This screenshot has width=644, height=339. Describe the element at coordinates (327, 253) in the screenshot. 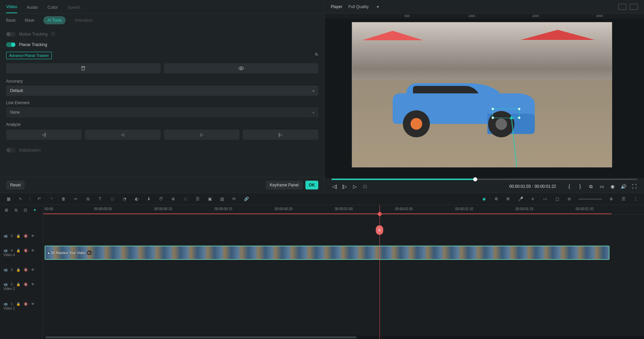

I see `video-clip: ▸ 09 Replace Your Video fx` at that location.